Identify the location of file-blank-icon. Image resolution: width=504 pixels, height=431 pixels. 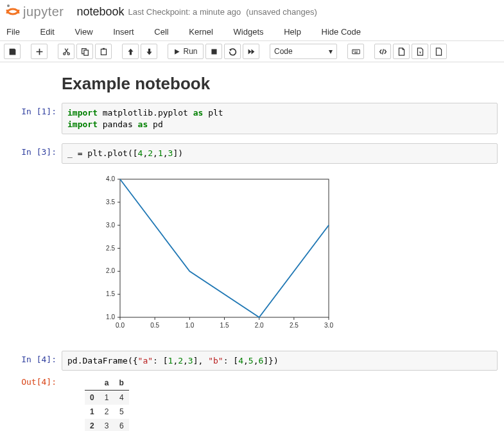
(439, 51).